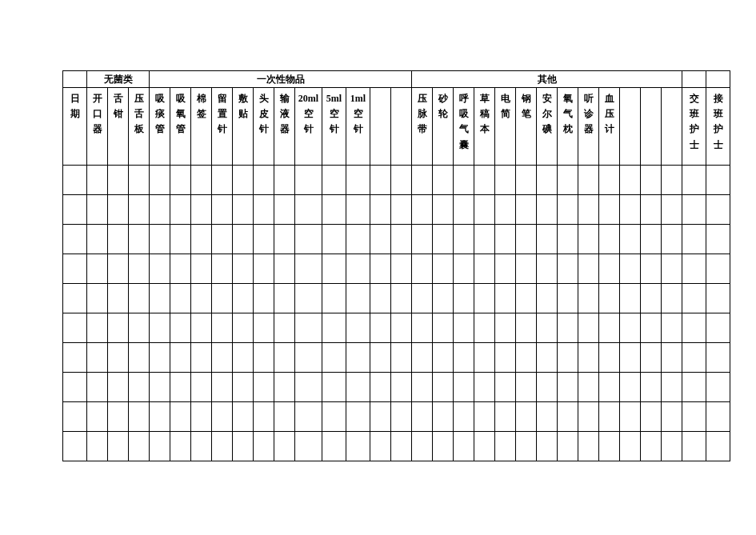 The image size is (756, 535). What do you see at coordinates (718, 126) in the screenshot?
I see `col-header-handover-in: 接班护士` at bounding box center [718, 126].